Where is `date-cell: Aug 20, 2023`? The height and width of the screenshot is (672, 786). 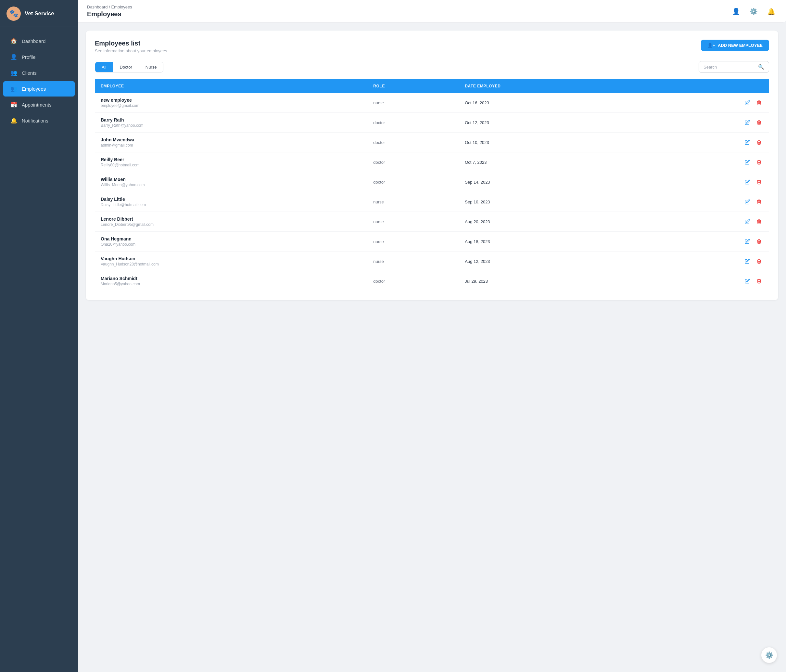
date-cell: Aug 20, 2023 is located at coordinates (552, 222).